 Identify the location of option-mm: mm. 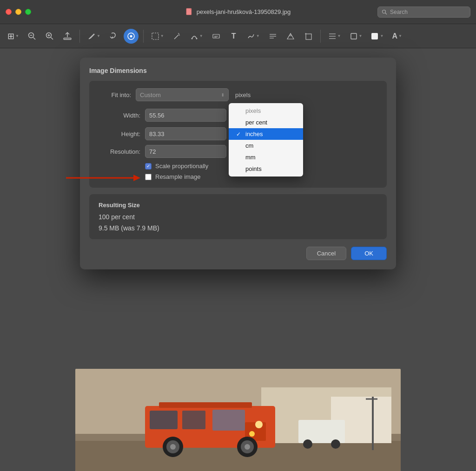
(266, 157).